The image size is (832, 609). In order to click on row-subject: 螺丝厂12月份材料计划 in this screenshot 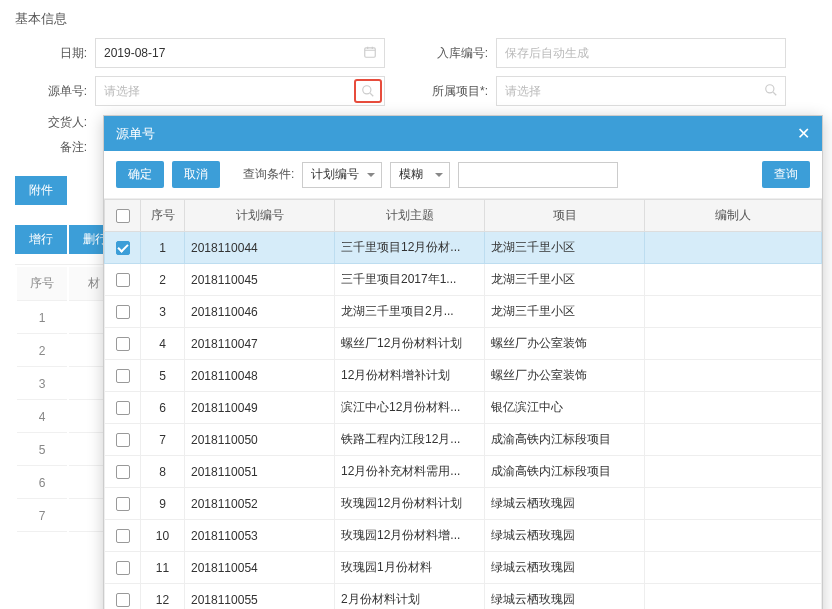, I will do `click(410, 344)`.